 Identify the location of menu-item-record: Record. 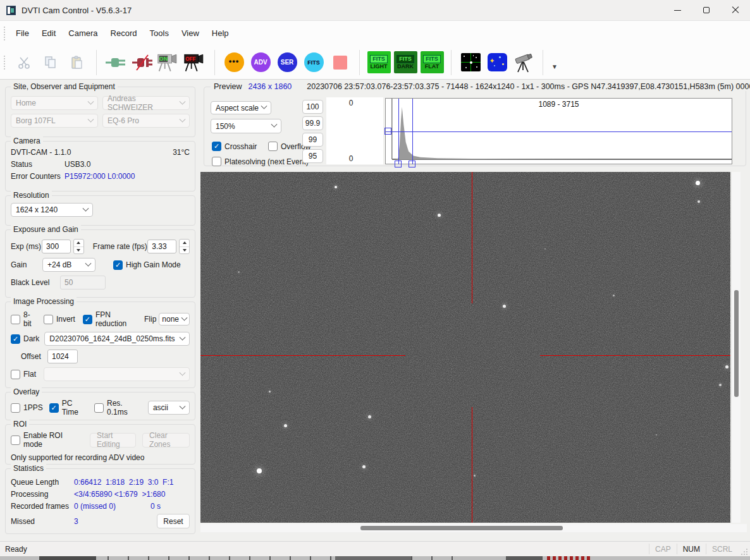
(124, 33).